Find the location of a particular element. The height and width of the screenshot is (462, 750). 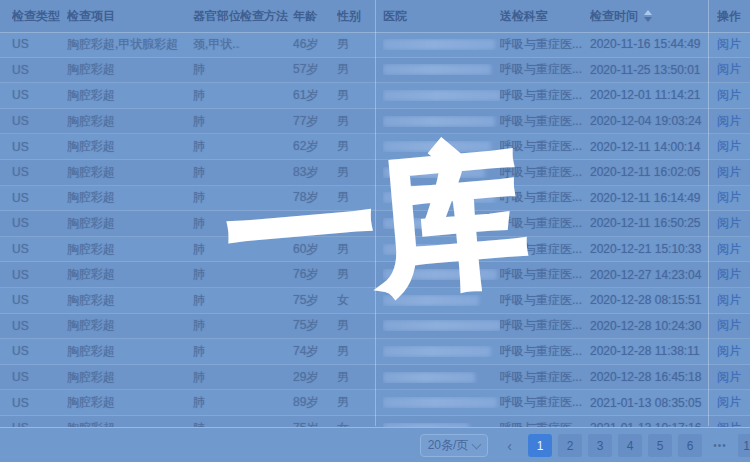

pagination-bar: 20条/页 ‹ 123456•••16 is located at coordinates (375, 444).